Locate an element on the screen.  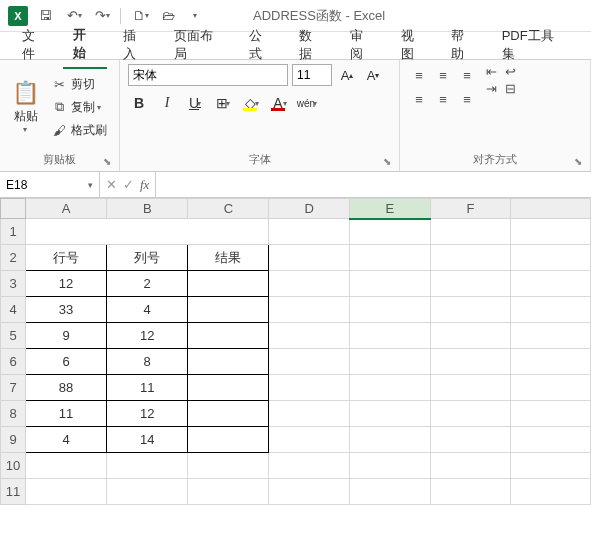
paste-button: 📋 粘贴 ▾ is located at coordinates (26, 107).